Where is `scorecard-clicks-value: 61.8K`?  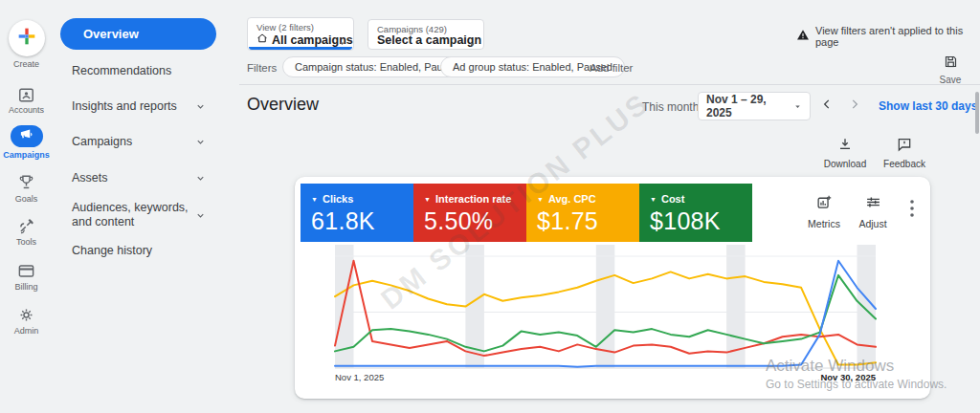
scorecard-clicks-value: 61.8K is located at coordinates (357, 222).